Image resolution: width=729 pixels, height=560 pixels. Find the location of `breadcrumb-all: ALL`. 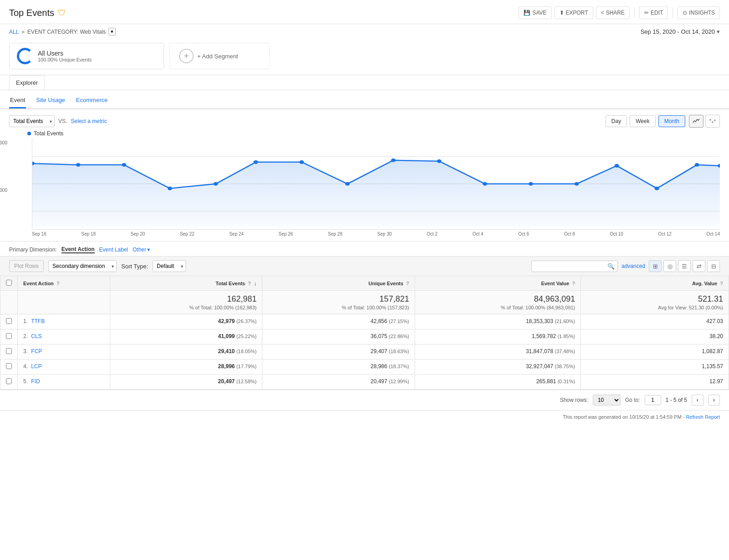

breadcrumb-all: ALL is located at coordinates (14, 32).